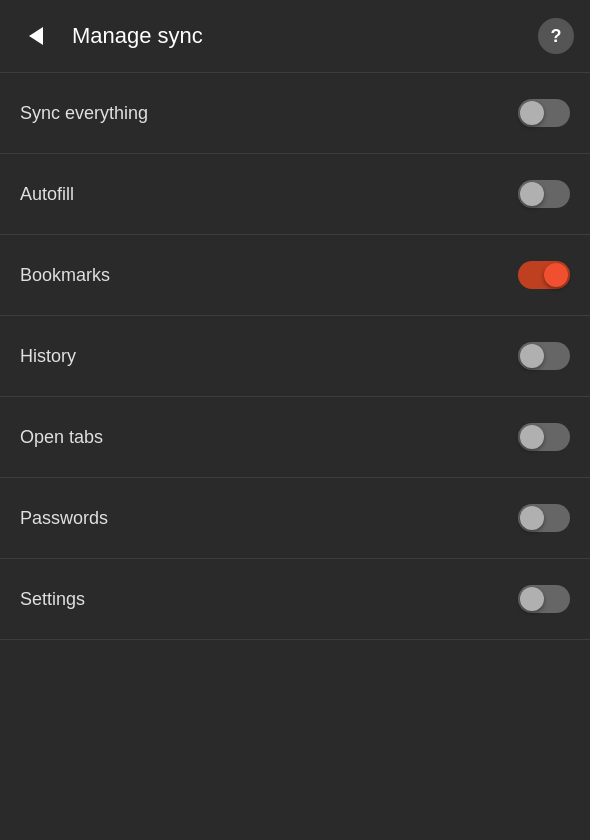  I want to click on list-item: Bookmarks, so click(295, 275).